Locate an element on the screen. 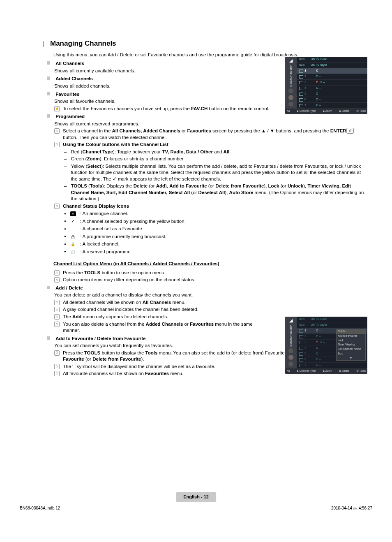 This screenshot has width=392, height=542. page-number-badge: English - 12 is located at coordinates (196, 497).